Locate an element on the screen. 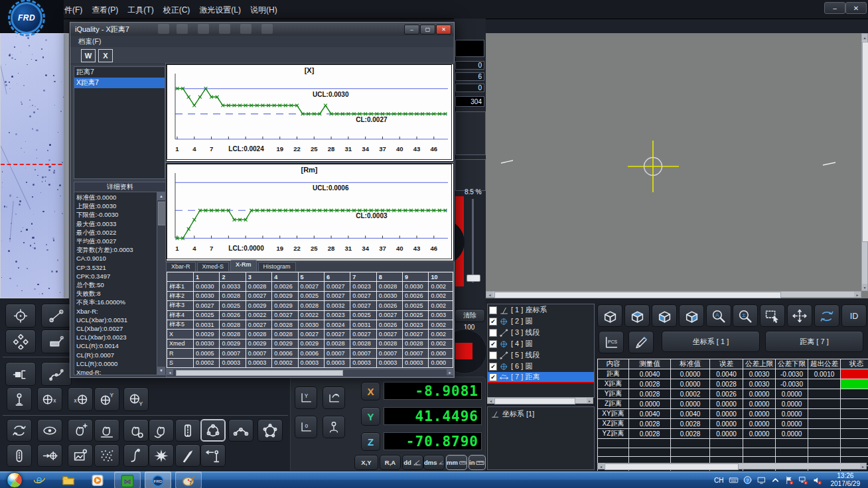 The image size is (868, 488). sample-data-table: 12345678910样本10.00300.00330.00280.00260.… is located at coordinates (310, 320).